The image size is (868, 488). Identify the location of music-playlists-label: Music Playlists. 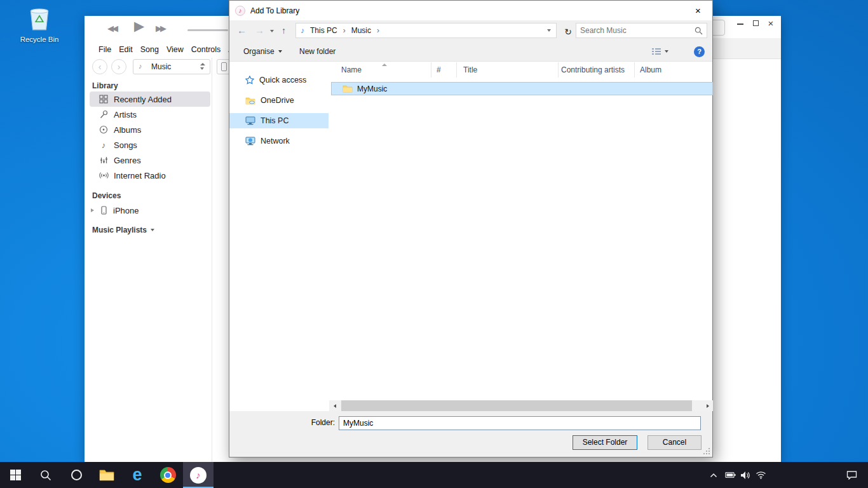
(119, 230).